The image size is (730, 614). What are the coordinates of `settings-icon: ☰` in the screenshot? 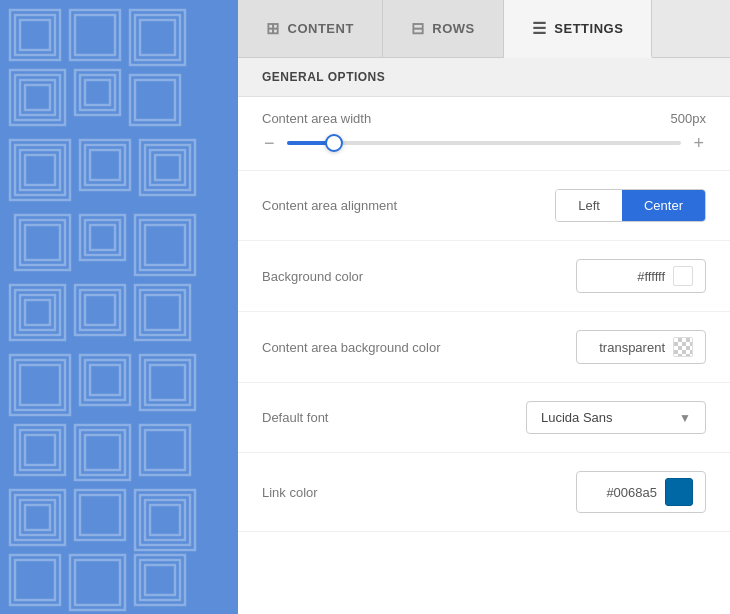 It's located at (540, 28).